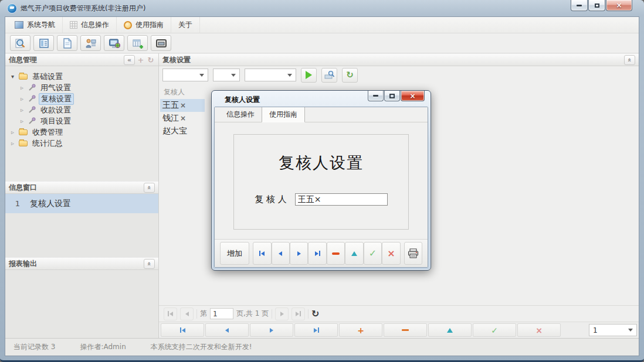 This screenshot has height=362, width=644. What do you see at coordinates (90, 43) in the screenshot?
I see `user-config-button` at bounding box center [90, 43].